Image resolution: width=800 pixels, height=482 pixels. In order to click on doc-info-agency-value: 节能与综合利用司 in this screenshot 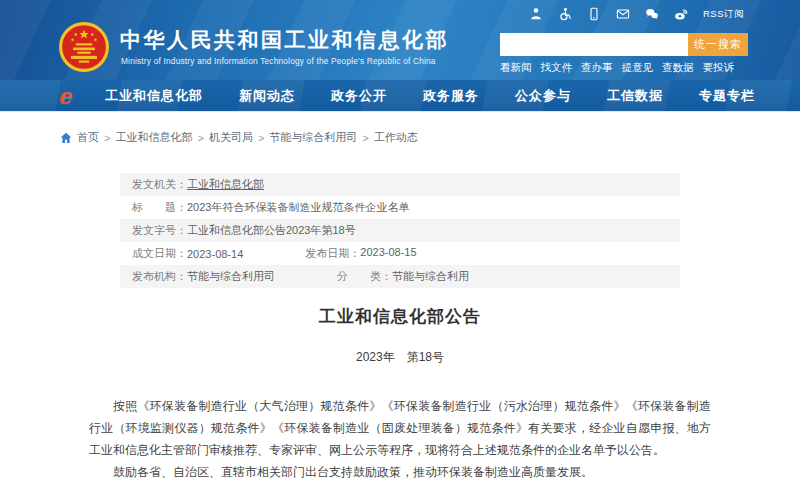, I will do `click(231, 276)`.